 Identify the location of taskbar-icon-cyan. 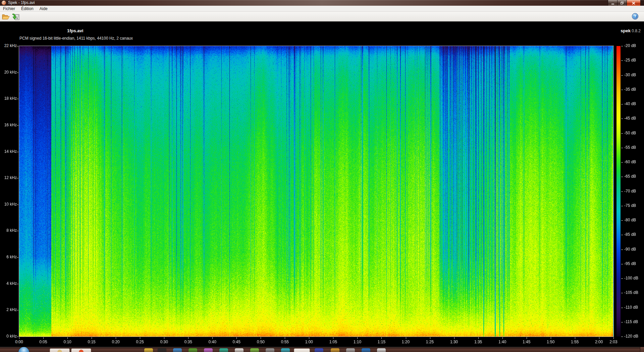
(285, 350).